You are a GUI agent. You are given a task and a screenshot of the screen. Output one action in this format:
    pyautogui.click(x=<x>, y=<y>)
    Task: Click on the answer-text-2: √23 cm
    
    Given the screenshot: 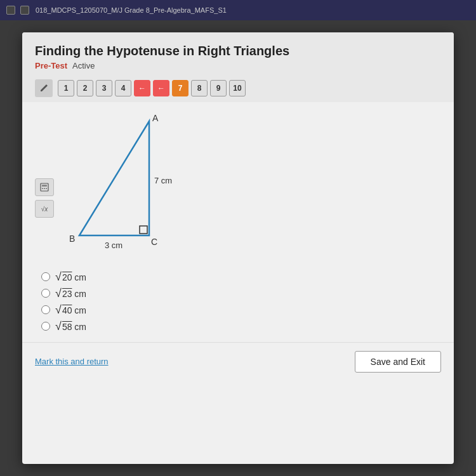 What is the action you would take?
    pyautogui.click(x=71, y=293)
    